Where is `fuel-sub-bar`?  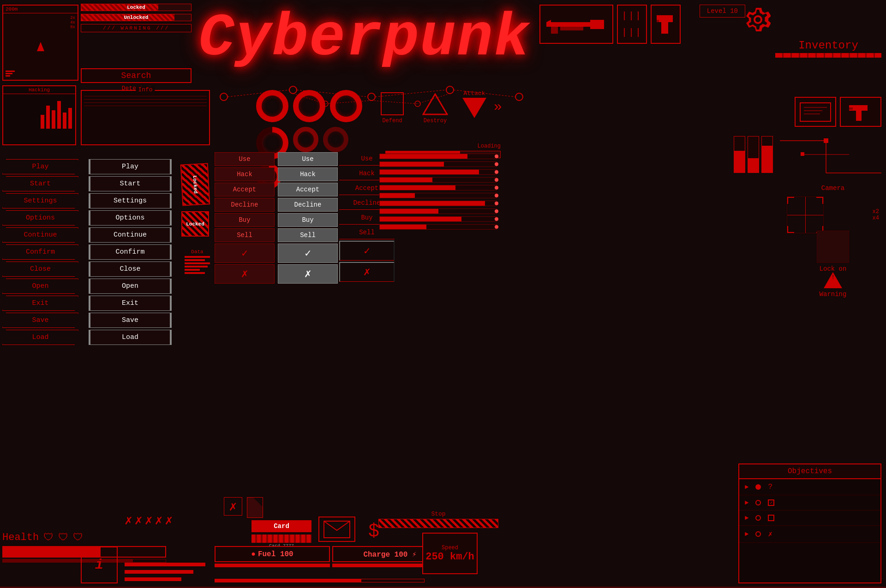
fuel-sub-bar is located at coordinates (272, 565).